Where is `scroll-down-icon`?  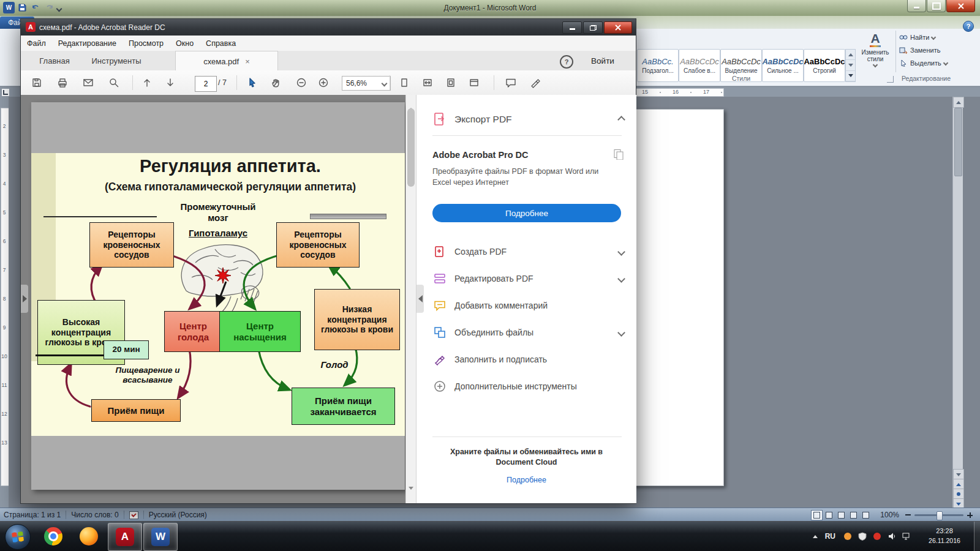 scroll-down-icon is located at coordinates (411, 495).